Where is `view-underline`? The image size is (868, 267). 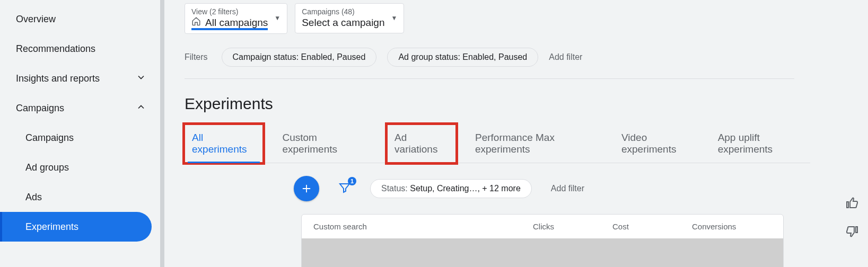 view-underline is located at coordinates (230, 29).